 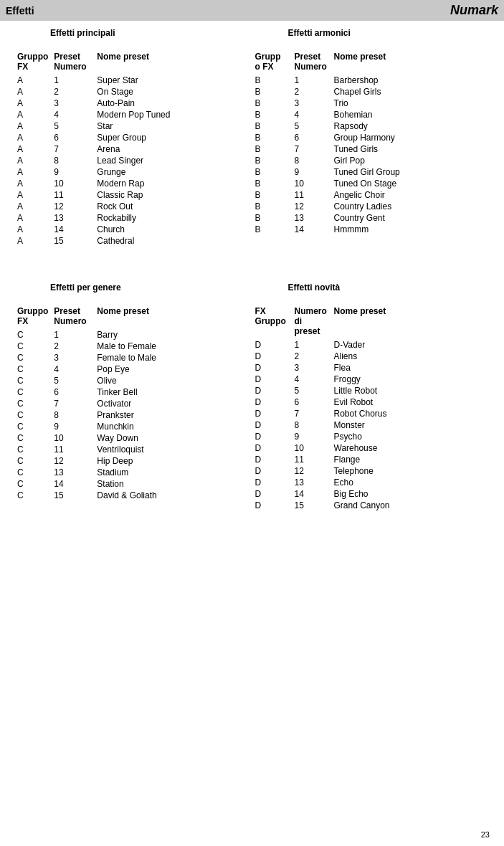 I want to click on table-cell: Angelic Choir, so click(x=411, y=195).